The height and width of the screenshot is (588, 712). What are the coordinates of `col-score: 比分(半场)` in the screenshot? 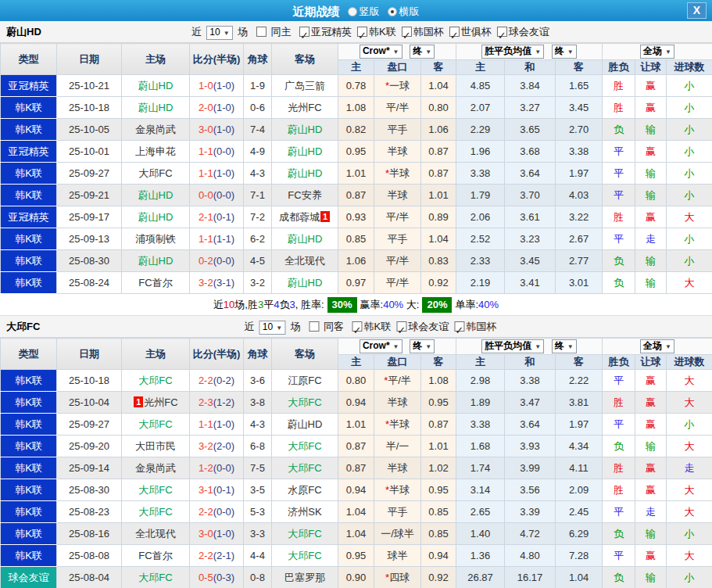 It's located at (217, 354).